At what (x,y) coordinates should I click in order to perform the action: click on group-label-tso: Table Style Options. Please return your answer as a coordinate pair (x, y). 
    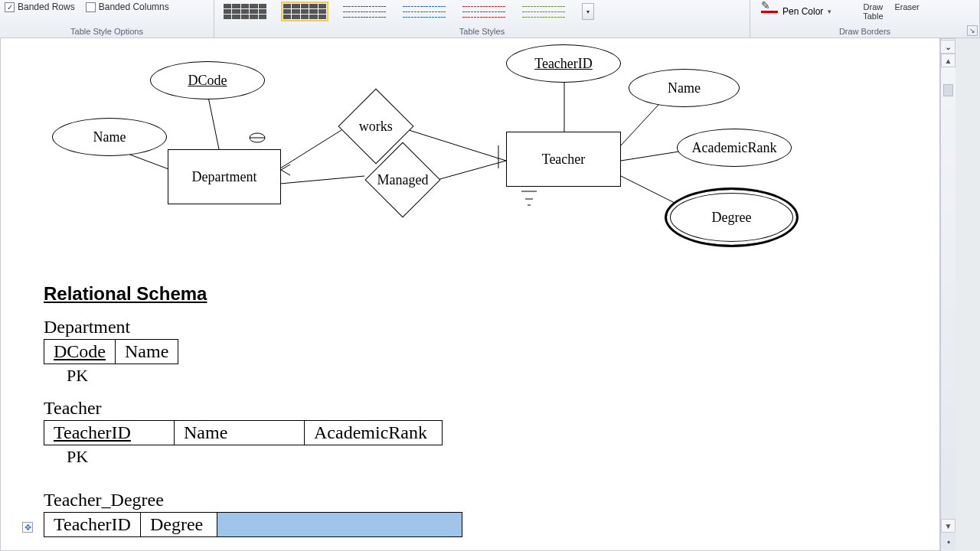
    Looking at the image, I should click on (107, 32).